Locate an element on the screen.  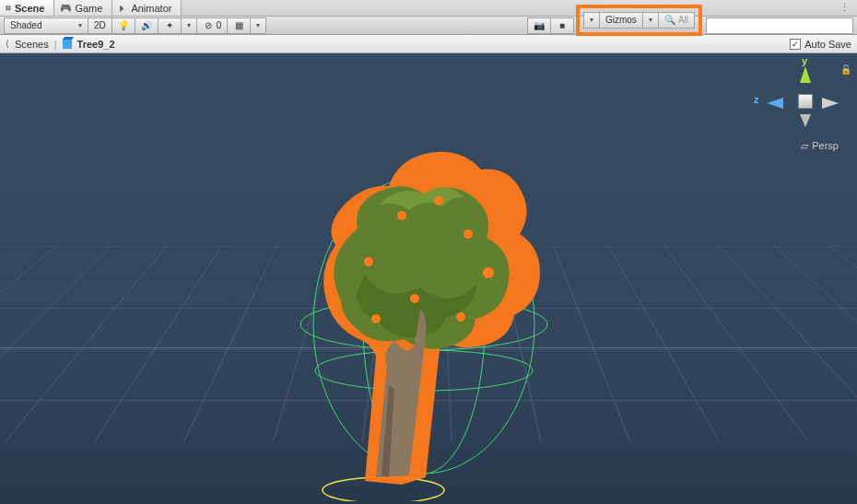
lock-icon: 🔓 is located at coordinates (846, 70).